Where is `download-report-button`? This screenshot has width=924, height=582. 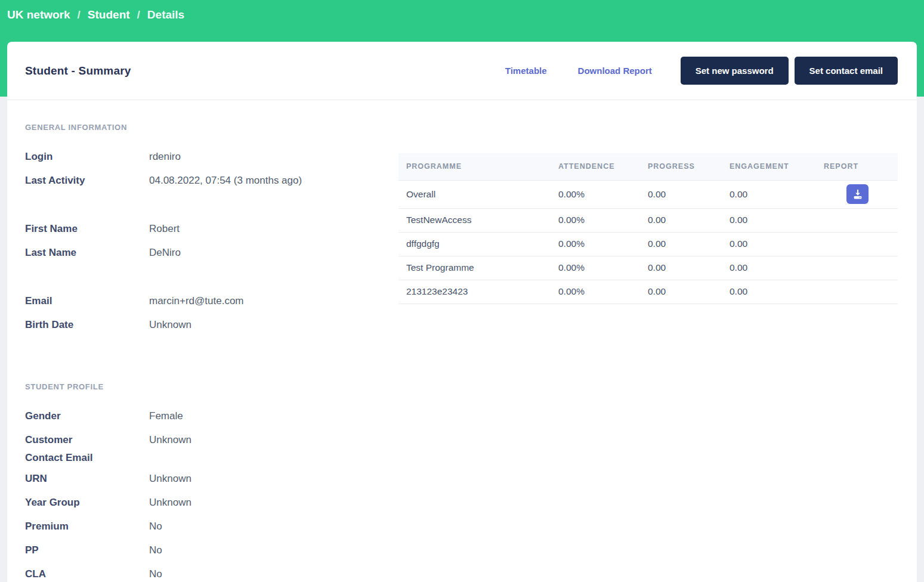 download-report-button is located at coordinates (858, 194).